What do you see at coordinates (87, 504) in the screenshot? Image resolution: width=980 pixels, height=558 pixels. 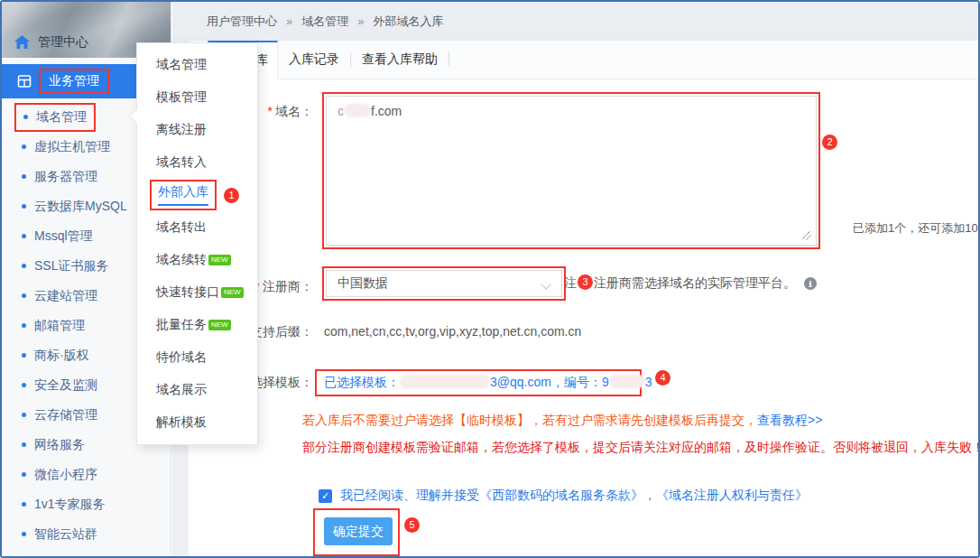 I see `sidebar-item-expert: 1v1专家服务` at bounding box center [87, 504].